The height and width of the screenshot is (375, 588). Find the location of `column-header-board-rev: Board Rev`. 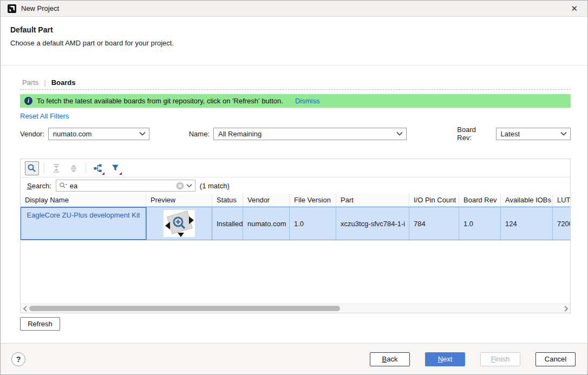

column-header-board-rev: Board Rev is located at coordinates (480, 200).